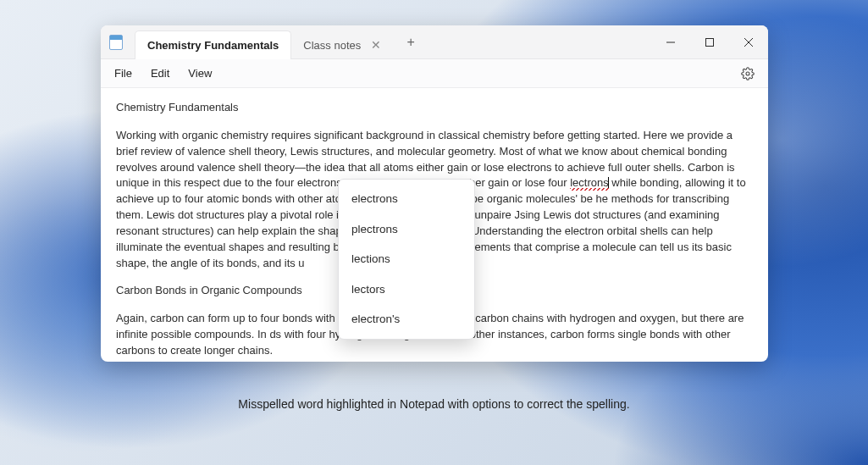 The height and width of the screenshot is (465, 868). What do you see at coordinates (406, 259) in the screenshot?
I see `spellcheck-suggestions-menu: electrons plectrons lections lectors ele…` at bounding box center [406, 259].